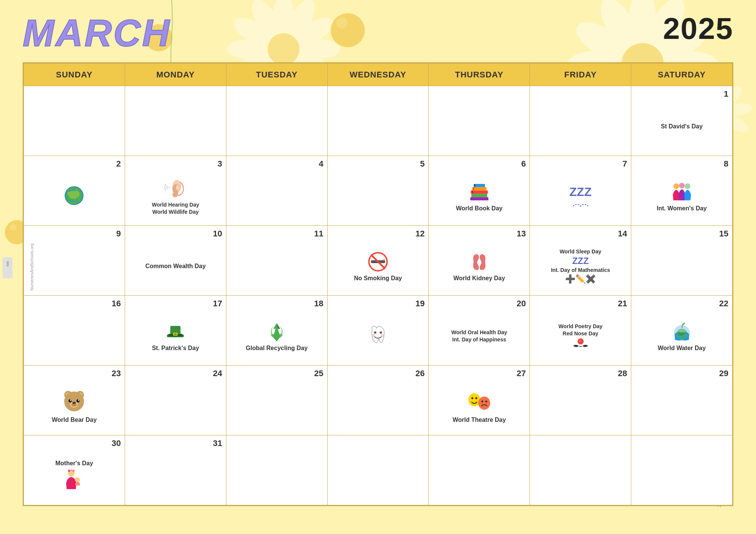 The height and width of the screenshot is (534, 756). What do you see at coordinates (581, 266) in the screenshot?
I see `day-14-content: World Sleep Day ZZZ Int. Day of Mathemat…` at bounding box center [581, 266].